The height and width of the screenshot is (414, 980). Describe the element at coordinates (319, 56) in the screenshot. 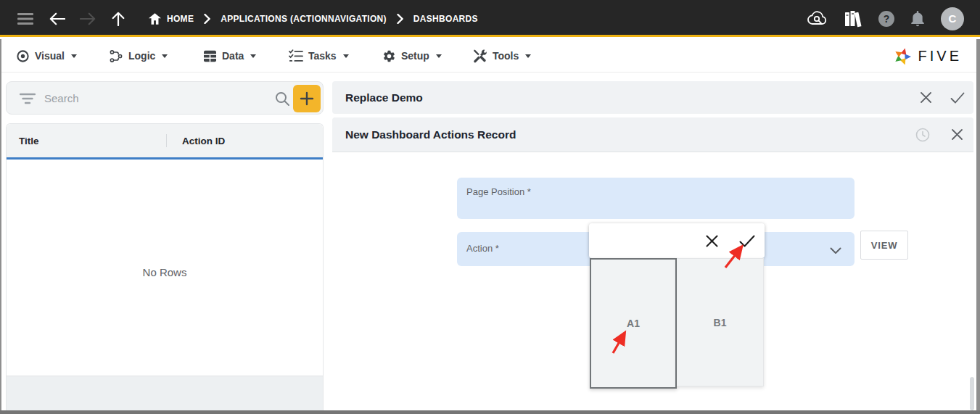

I see `menu-tasks: Tasks` at that location.